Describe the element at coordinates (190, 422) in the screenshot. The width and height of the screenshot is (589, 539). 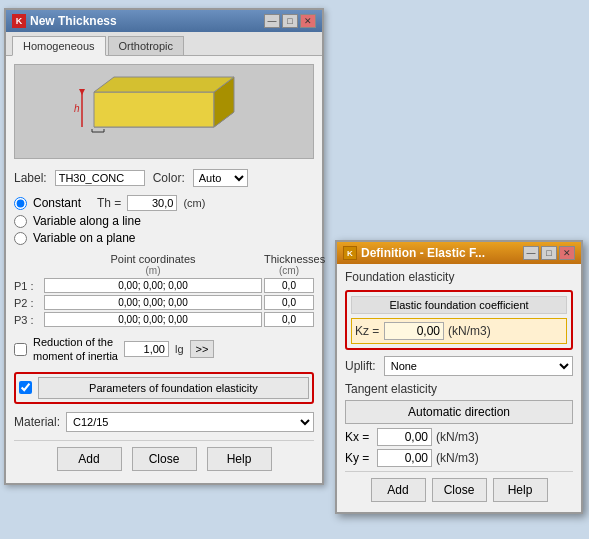
I see `material-select: C12/15` at that location.